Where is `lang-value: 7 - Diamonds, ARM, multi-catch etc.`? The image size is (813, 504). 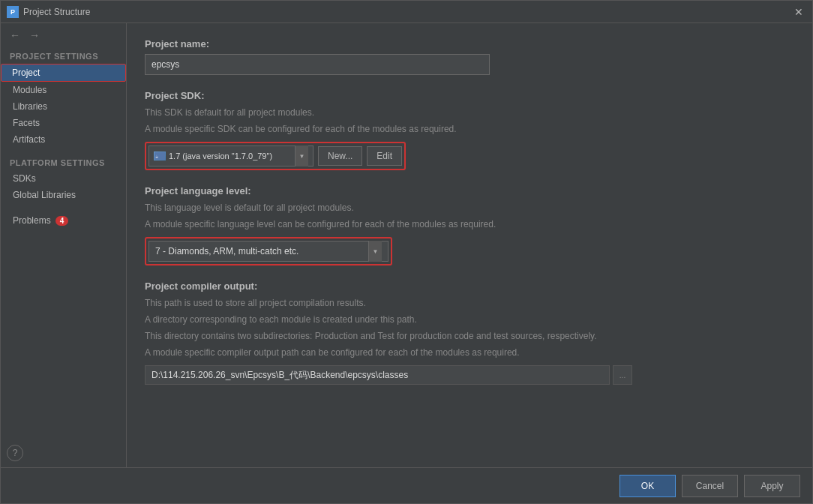
lang-value: 7 - Diamonds, ARM, multi-catch etc. is located at coordinates (262, 251).